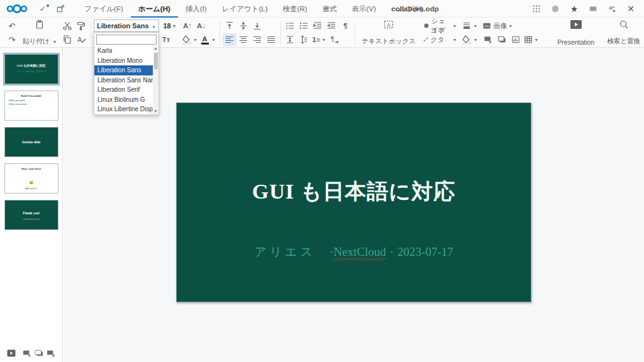 Image resolution: width=644 pixels, height=362 pixels. Describe the element at coordinates (345, 26) in the screenshot. I see `paragraph-mark-button: ¶` at that location.